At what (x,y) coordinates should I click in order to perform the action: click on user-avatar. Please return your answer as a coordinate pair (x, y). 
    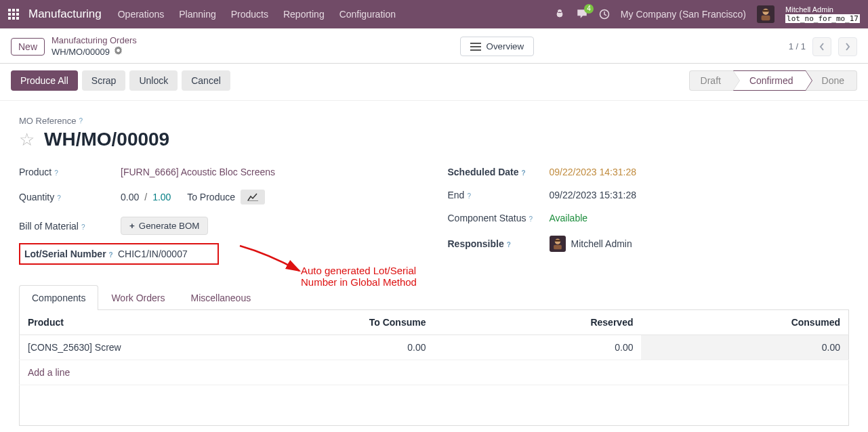
    Looking at the image, I should click on (766, 14).